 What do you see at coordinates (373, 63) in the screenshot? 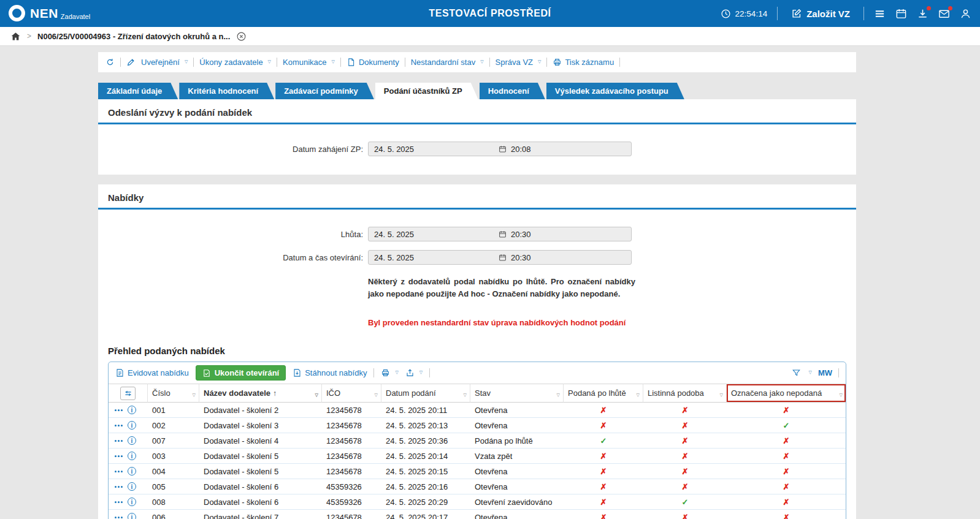
I see `toolbar-dokumenty: Dokumenty` at bounding box center [373, 63].